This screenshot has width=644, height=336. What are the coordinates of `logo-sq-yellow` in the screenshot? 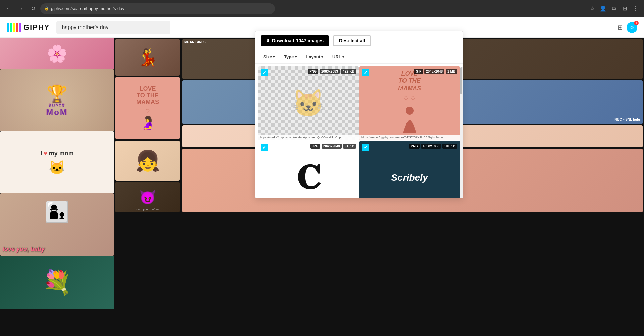 It's located at (14, 27).